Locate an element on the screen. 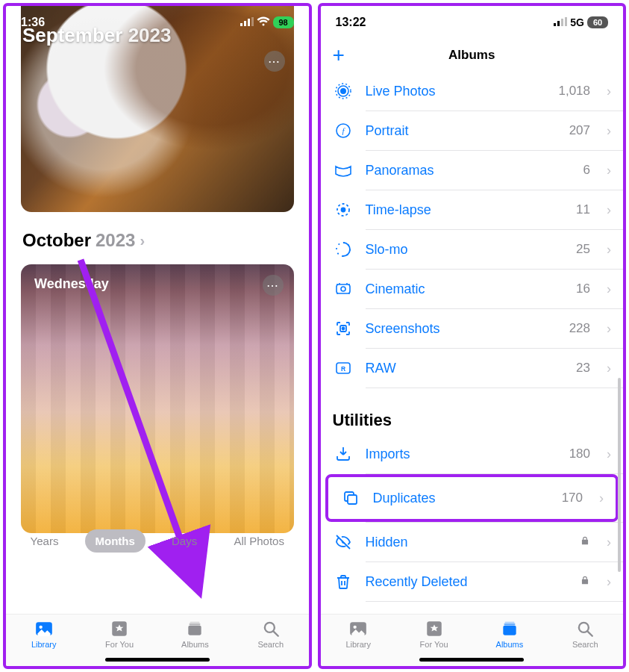 This screenshot has height=672, width=629. row-label: Imports is located at coordinates (461, 454).